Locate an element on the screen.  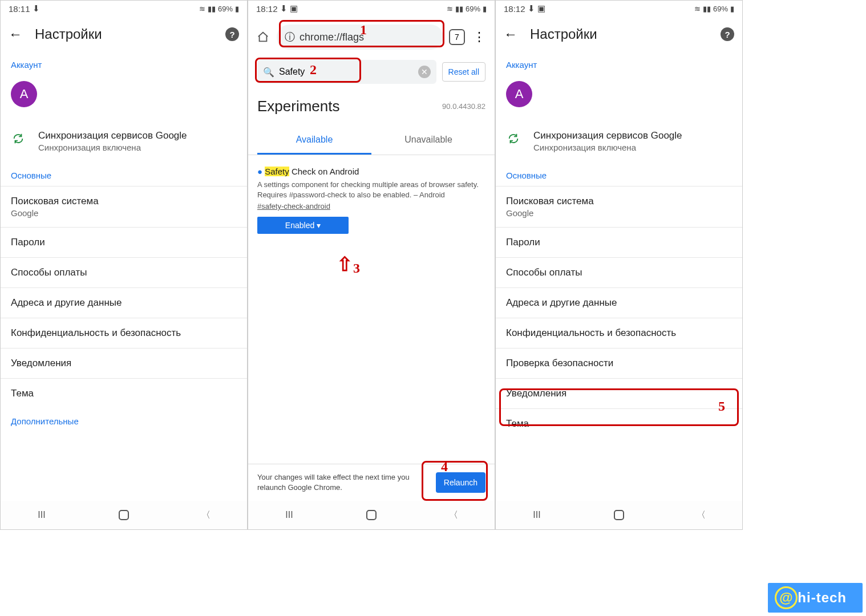
relaunch-button: Relaunch is located at coordinates (461, 483).